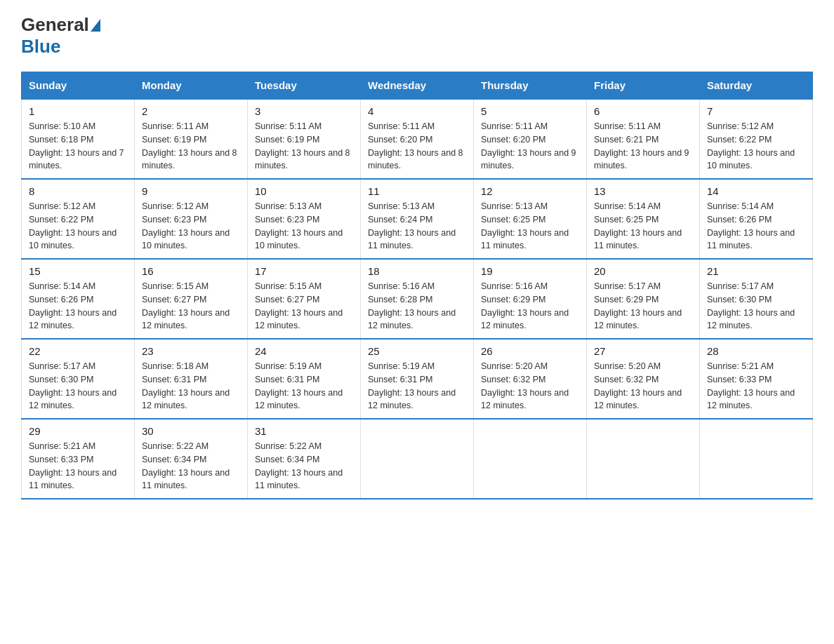 The height and width of the screenshot is (644, 834). Describe the element at coordinates (643, 226) in the screenshot. I see `day-info: Sunrise: 5:14 AMSunset: 6:25 PMDaylight:…` at that location.